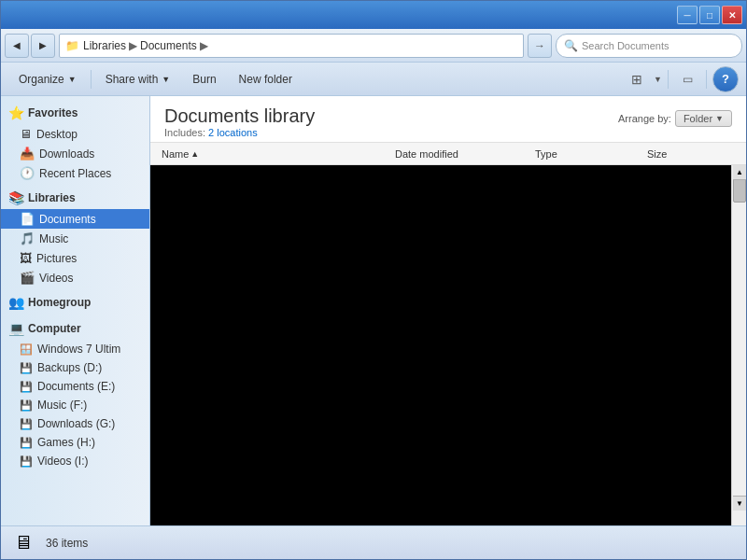 The image size is (747, 560). What do you see at coordinates (374, 46) in the screenshot?
I see `address-bar: ◀ ▶ 📁 Libraries ▶ Documents ▶ → 🔍 Search…` at bounding box center [374, 46].